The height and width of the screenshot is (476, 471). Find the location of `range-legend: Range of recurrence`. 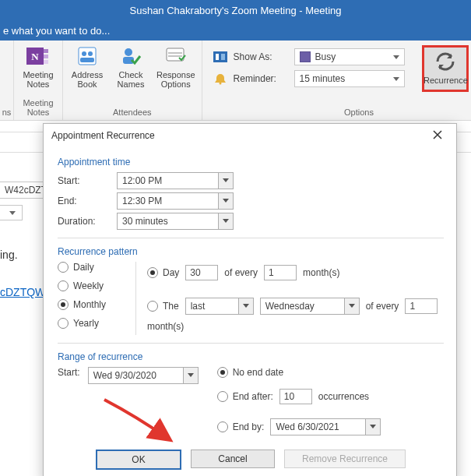

range-legend: Range of recurrence is located at coordinates (251, 357).